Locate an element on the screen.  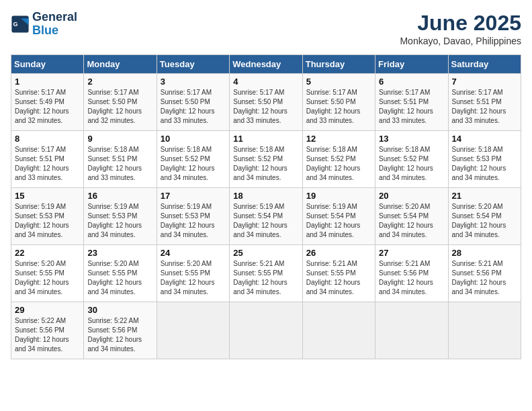
day-info: Sunrise: 5:18 AMSunset: 5:51 PMDaylight:… is located at coordinates (114, 164).